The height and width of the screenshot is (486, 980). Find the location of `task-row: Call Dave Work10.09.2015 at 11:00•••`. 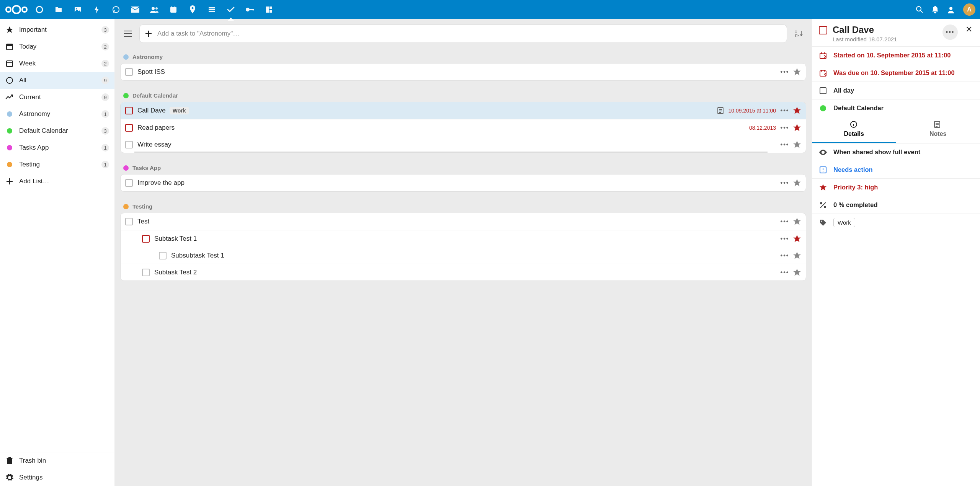

task-row: Call Dave Work10.09.2015 at 11:00••• is located at coordinates (463, 111).